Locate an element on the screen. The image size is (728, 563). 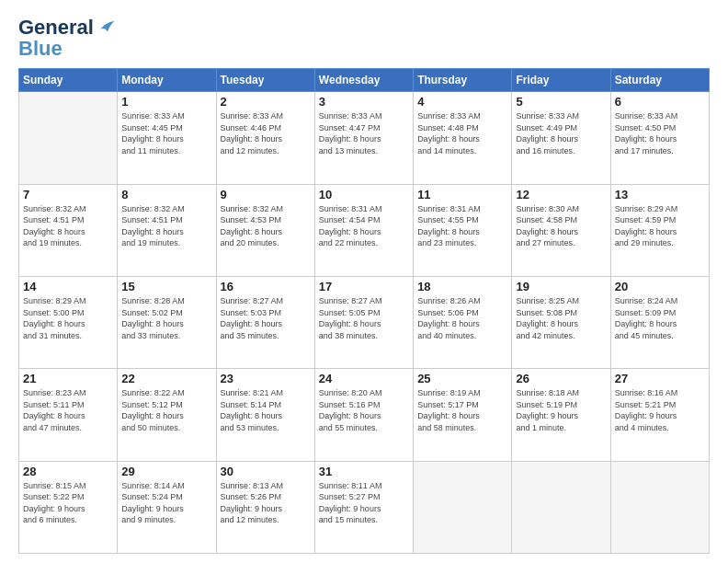
th-wednesday: Wednesday is located at coordinates (364, 81).